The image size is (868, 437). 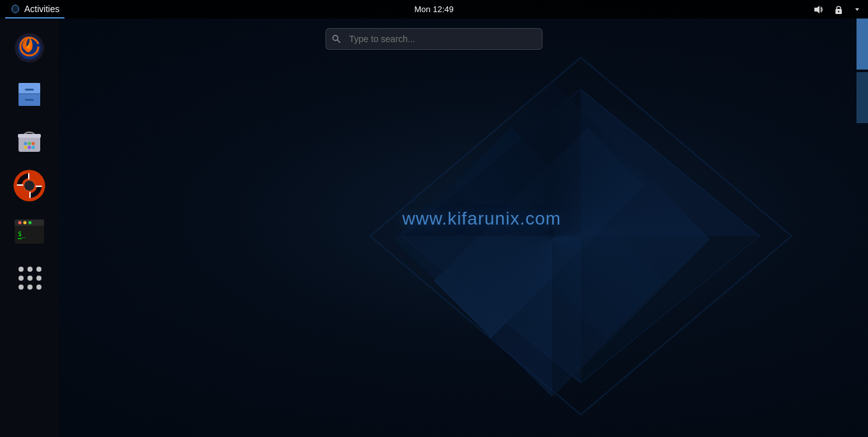 I want to click on files-icon, so click(x=29, y=94).